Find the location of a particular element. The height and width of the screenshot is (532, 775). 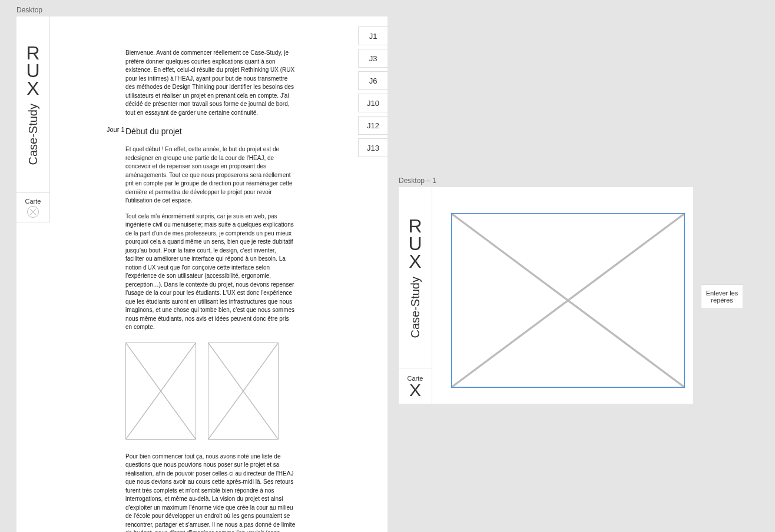

close-icon is located at coordinates (33, 212).